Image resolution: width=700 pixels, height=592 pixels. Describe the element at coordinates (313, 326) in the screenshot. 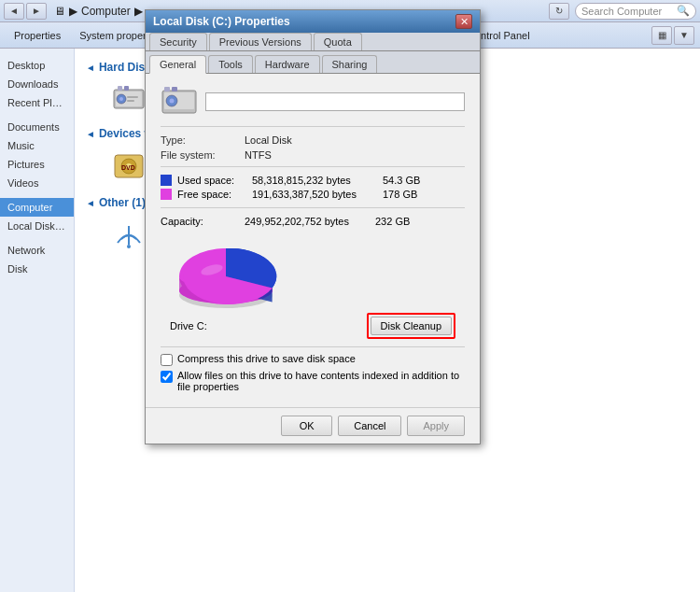

I see `disk-cleanup-area: Drive C: Disk Cleanup` at that location.